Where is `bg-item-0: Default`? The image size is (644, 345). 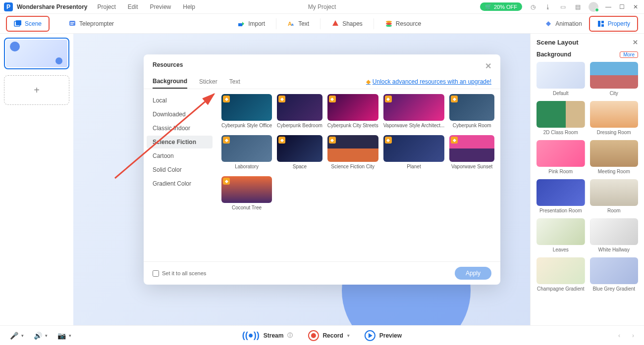 bg-item-0: Default is located at coordinates (561, 79).